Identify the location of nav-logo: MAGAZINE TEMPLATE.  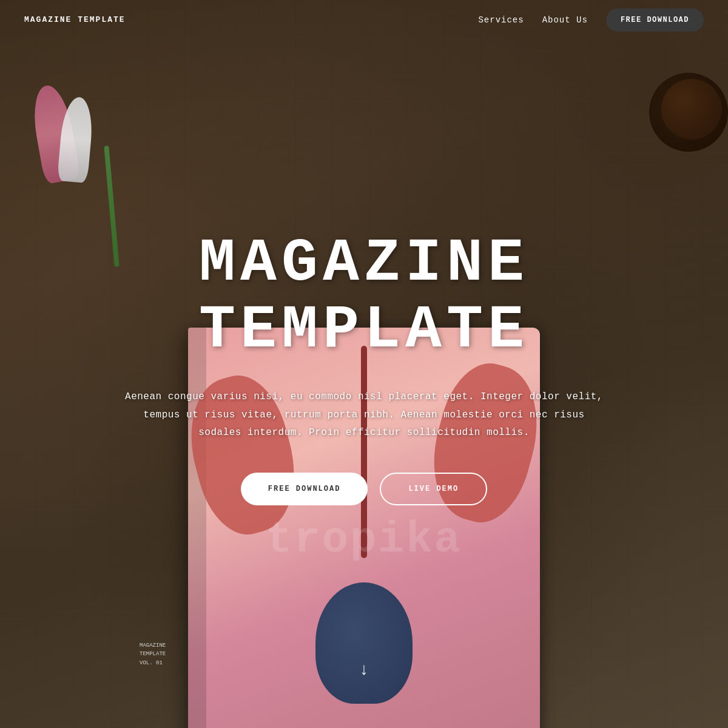
(75, 19).